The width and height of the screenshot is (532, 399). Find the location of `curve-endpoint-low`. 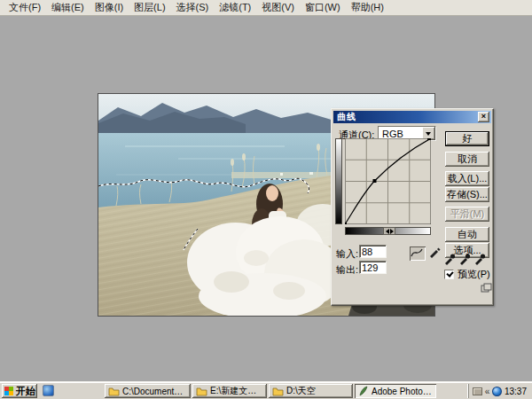

curve-endpoint-low is located at coordinates (346, 223).